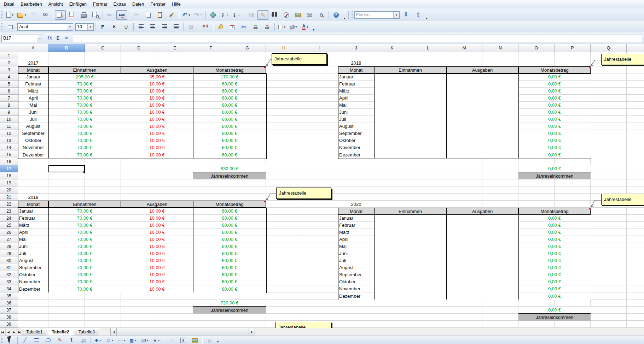  What do you see at coordinates (72, 15) in the screenshot?
I see `export-pdf-icon: PDF` at bounding box center [72, 15].